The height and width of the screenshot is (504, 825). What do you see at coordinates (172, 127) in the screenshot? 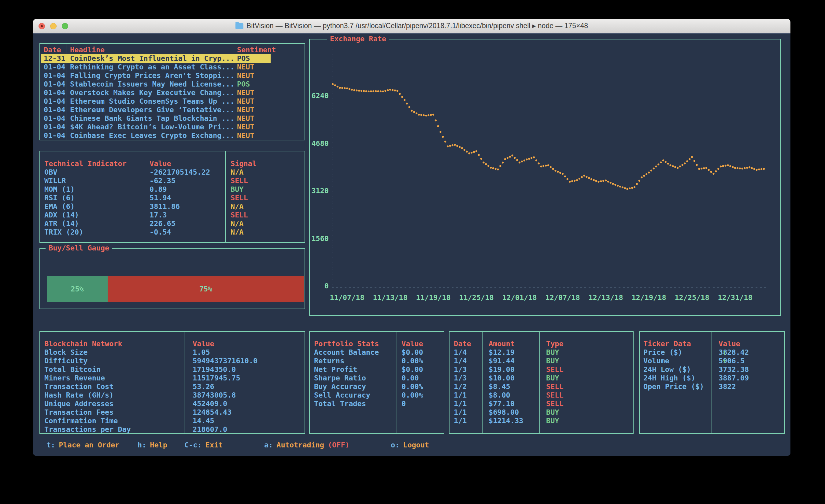
I see `table-row: 01-04 $4K Ahead? Bitcoin’s Low-Volume Pr…` at bounding box center [172, 127].